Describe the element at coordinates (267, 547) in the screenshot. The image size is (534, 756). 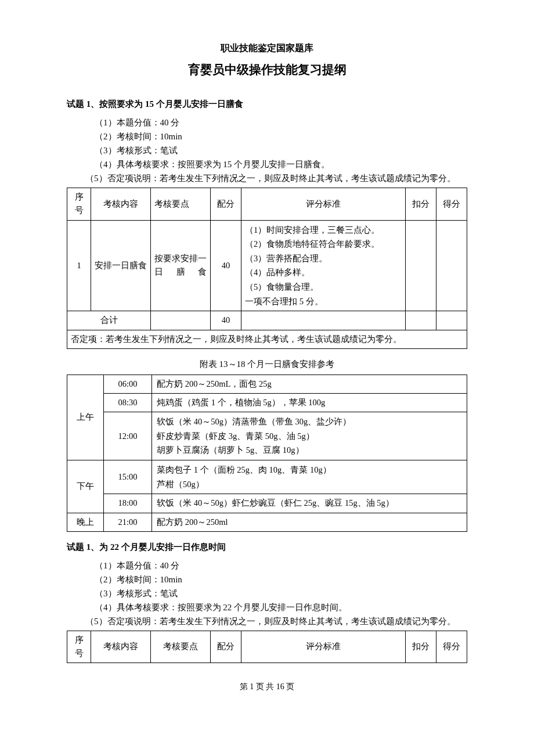
I see `q2-heading: 试题 1、为 22 个月婴儿安排一日作息时间` at that location.